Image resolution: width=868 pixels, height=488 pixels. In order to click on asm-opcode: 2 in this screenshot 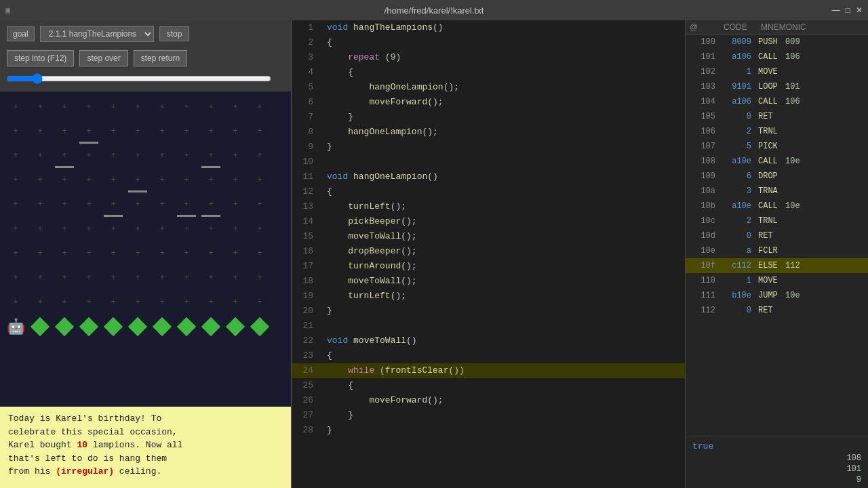, I will do `click(738, 131)`.